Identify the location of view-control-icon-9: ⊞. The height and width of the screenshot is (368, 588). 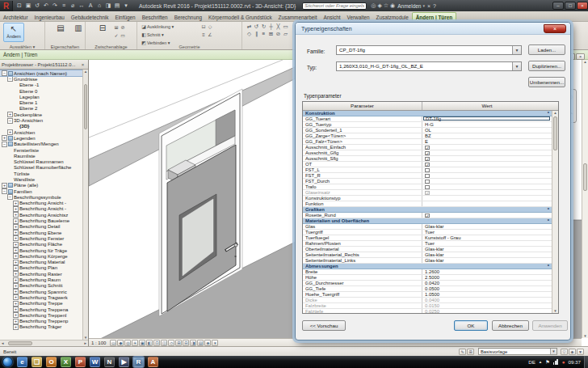
(178, 343).